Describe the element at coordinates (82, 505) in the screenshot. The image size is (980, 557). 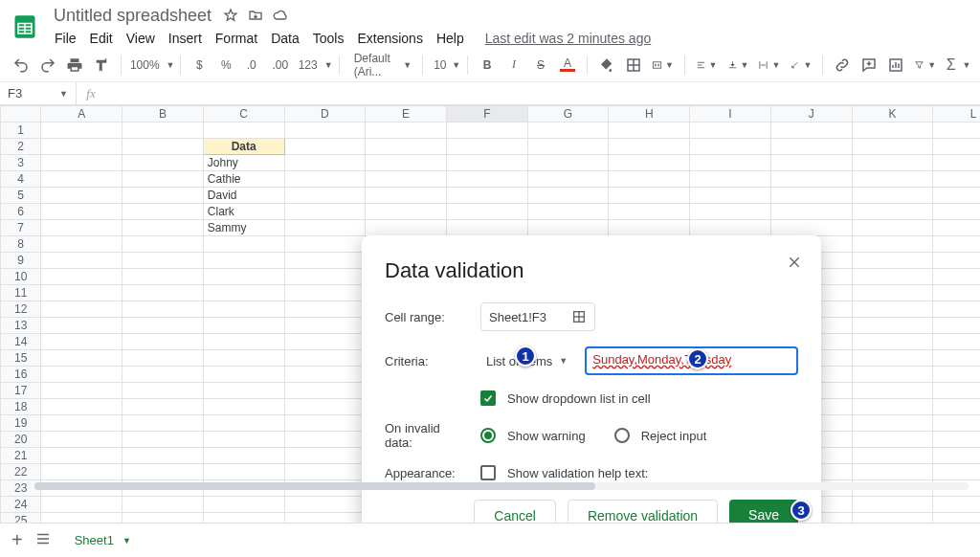
I see `cell-A24` at that location.